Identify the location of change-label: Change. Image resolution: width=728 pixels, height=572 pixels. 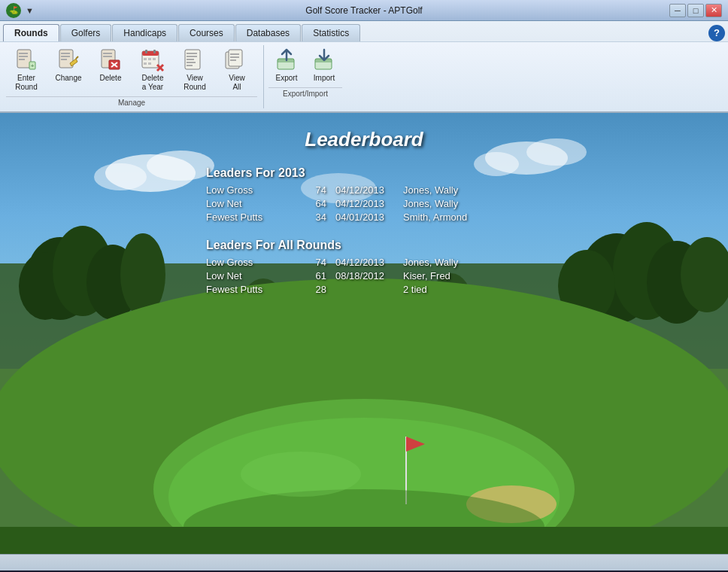
(68, 78).